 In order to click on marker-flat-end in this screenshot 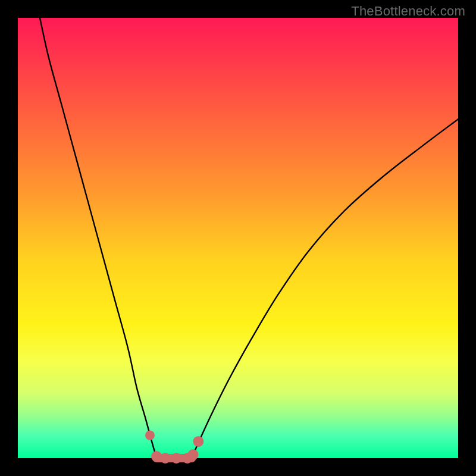, I will do `click(193, 455)`.